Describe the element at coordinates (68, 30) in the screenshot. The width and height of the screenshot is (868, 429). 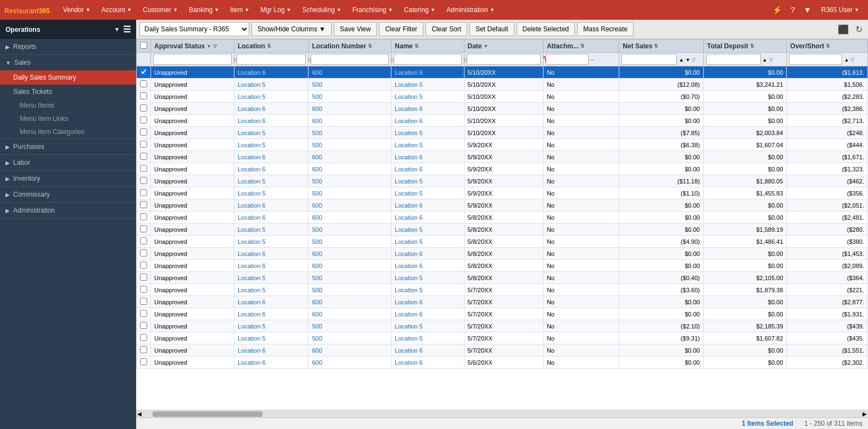
I see `sidebar-module-header: Operations ▼ ☰` at that location.